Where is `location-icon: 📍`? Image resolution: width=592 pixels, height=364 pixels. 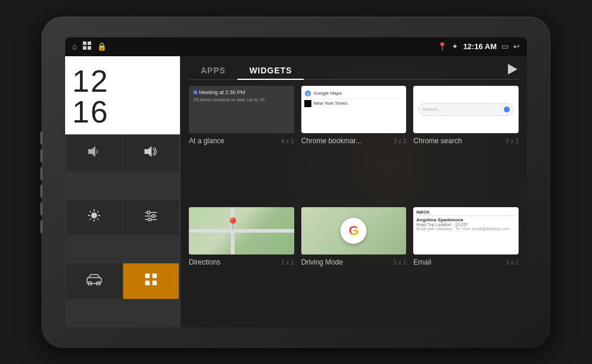 location-icon: 📍 is located at coordinates (442, 46).